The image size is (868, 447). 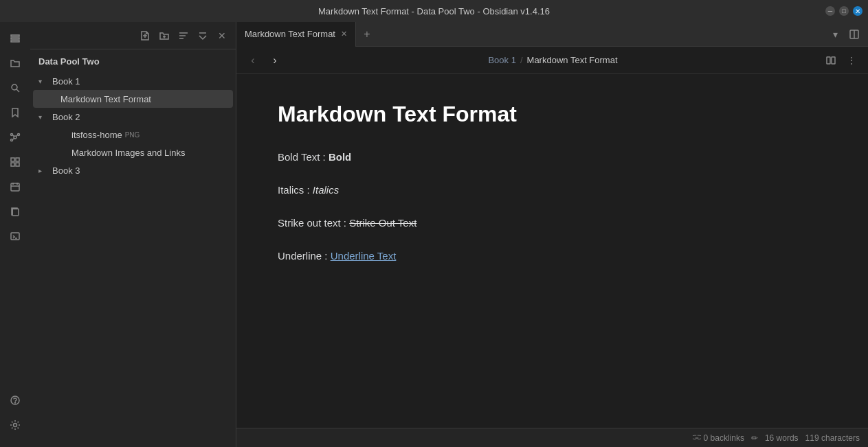 What do you see at coordinates (15, 187) in the screenshot?
I see `calendar-icon` at bounding box center [15, 187].